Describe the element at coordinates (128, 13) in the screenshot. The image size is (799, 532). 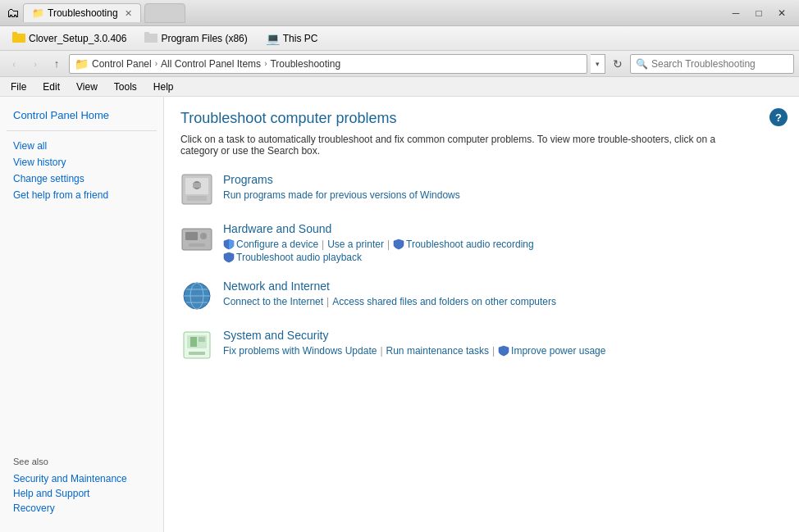
I see `tab-close-button: ✕` at that location.